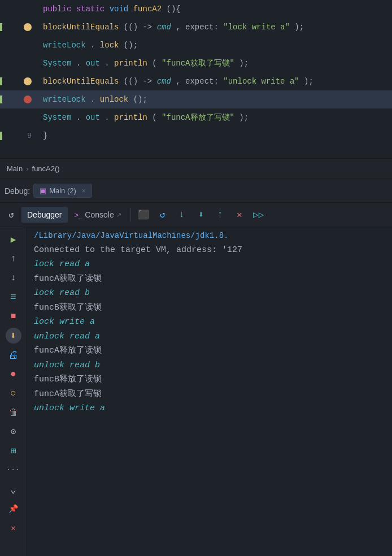  Describe the element at coordinates (90, 9) in the screenshot. I see `keyword-static: static` at that location.